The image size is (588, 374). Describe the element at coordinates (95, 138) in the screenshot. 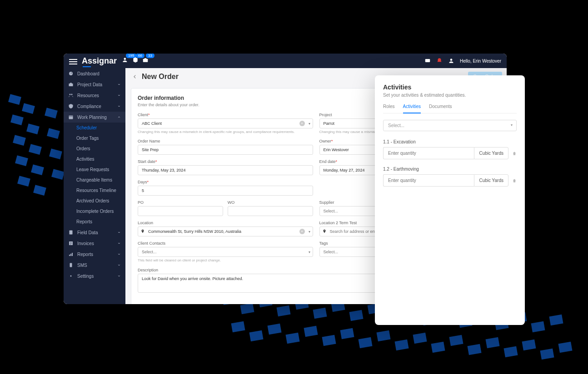

I see `sidebar-subitem-order-tags: Order Tags` at that location.